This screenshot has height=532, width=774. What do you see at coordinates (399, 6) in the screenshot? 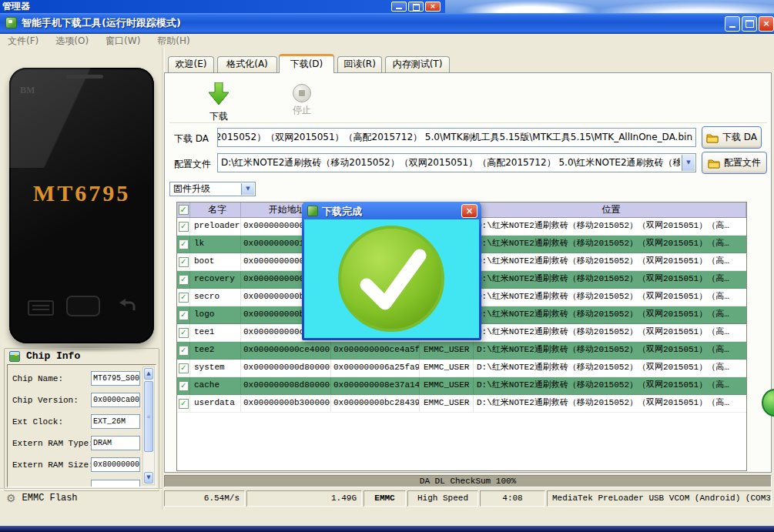
I see `bg-minimize-button` at bounding box center [399, 6].